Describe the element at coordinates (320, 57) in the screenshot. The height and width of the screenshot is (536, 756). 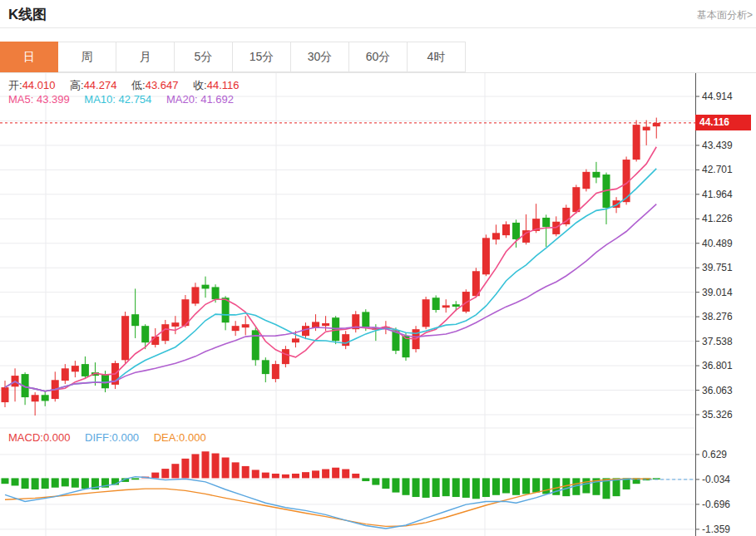
I see `tab-30min: 30分` at that location.